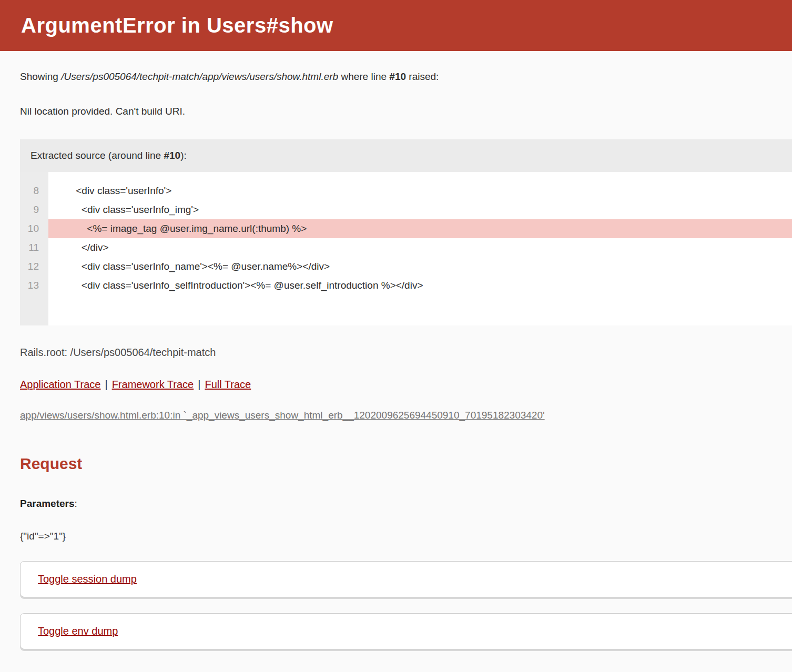  Describe the element at coordinates (422, 77) in the screenshot. I see `showing-suffix: raised:` at that location.